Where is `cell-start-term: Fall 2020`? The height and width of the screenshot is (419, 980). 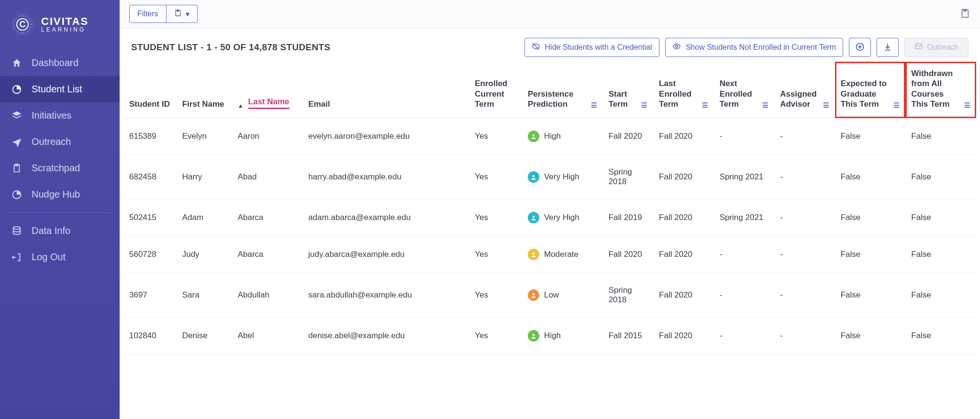
cell-start-term: Fall 2020 is located at coordinates (628, 137).